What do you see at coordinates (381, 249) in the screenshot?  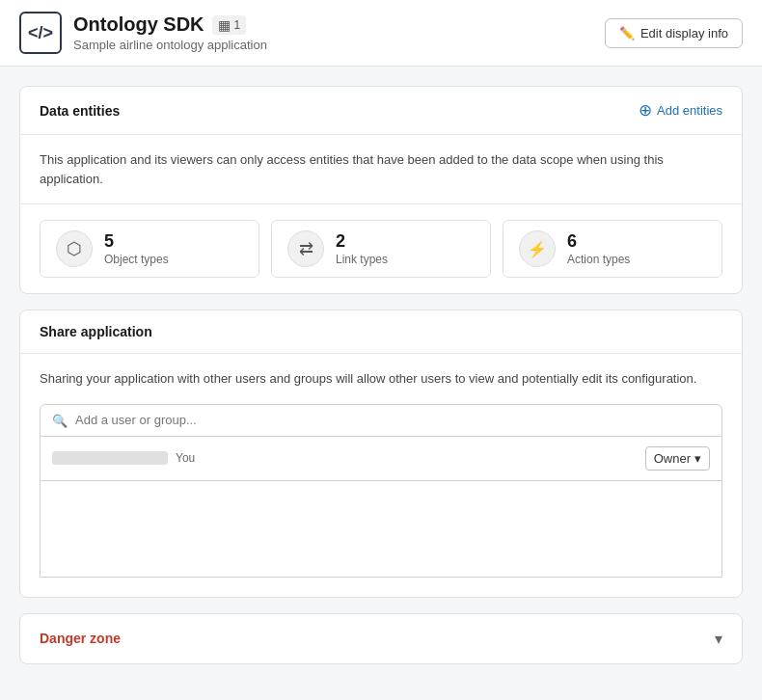 I see `link-types-stat: 2 Link types` at bounding box center [381, 249].